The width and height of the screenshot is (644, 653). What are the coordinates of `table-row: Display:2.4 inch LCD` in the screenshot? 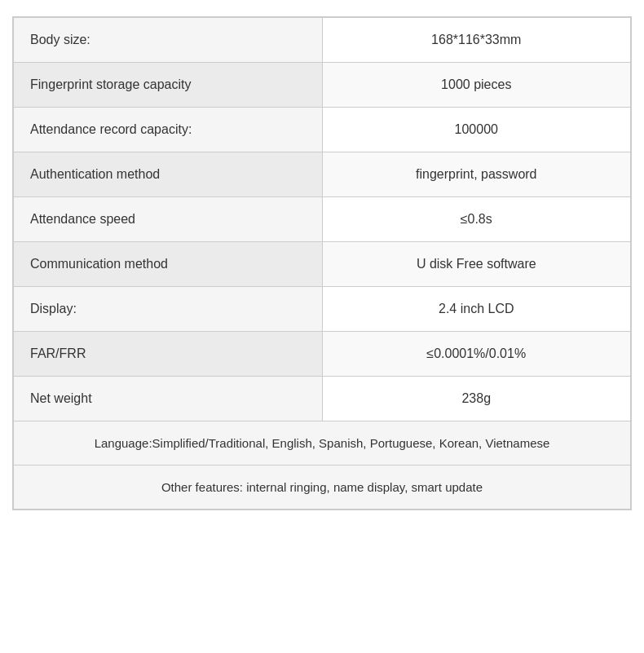 It's located at (323, 310).